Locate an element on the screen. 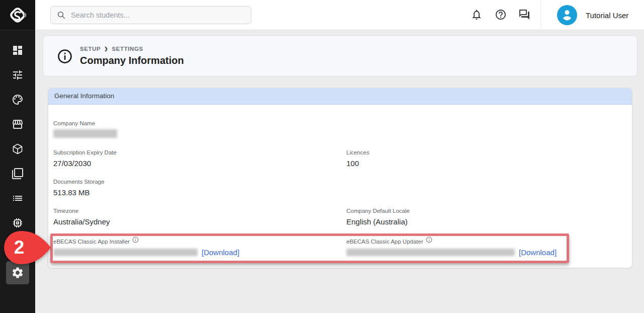 The image size is (644, 313). sidebar-item-windows is located at coordinates (18, 174).